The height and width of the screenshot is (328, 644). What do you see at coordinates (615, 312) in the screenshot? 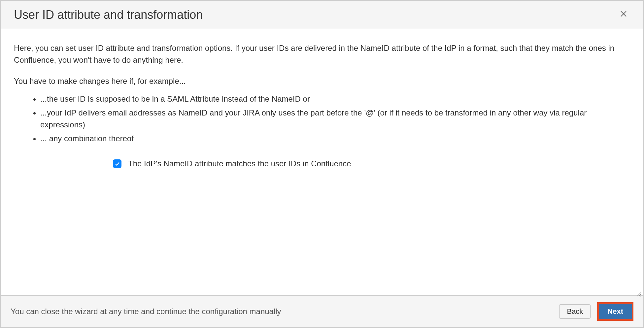
I see `next-button: Next` at bounding box center [615, 312].